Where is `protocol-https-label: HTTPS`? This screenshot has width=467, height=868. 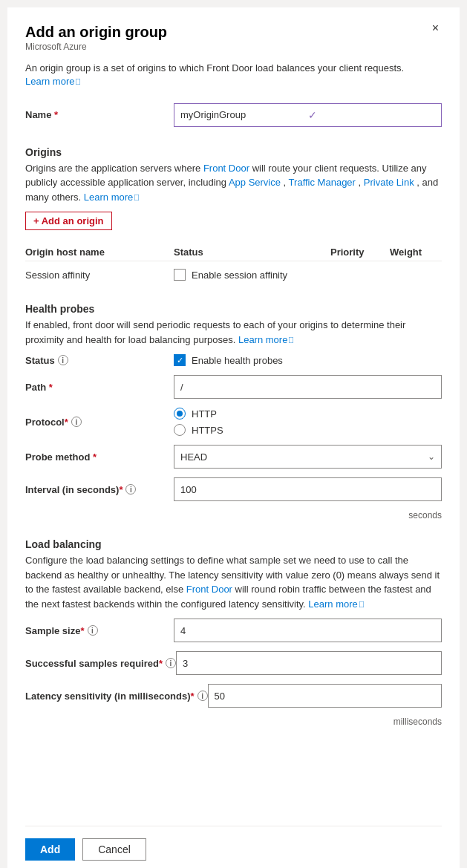 protocol-https-label: HTTPS is located at coordinates (208, 431).